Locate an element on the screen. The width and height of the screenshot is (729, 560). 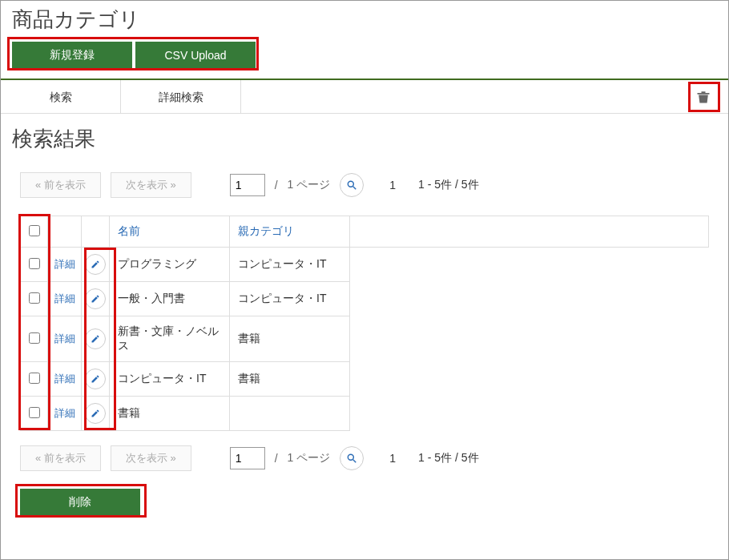
header-blank is located at coordinates (530, 232).